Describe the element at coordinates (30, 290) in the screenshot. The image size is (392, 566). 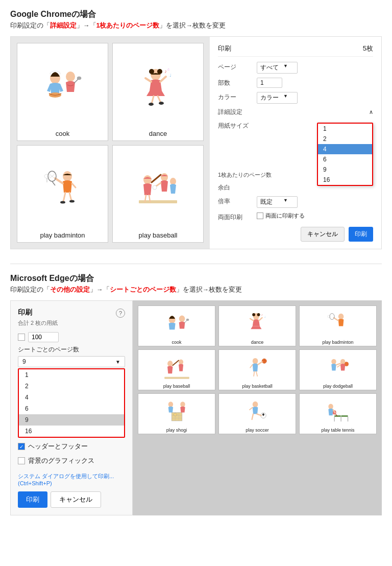
I see `edge-subtitle-pre: 印刷設定の「` at that location.